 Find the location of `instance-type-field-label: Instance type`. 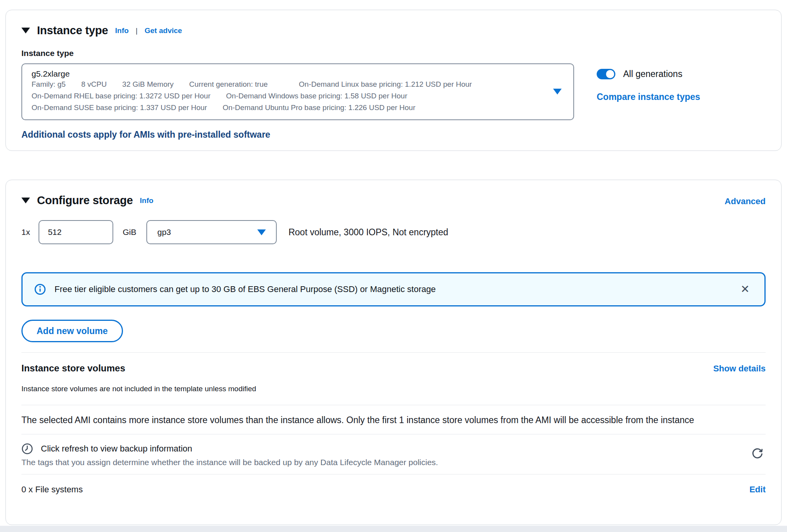

instance-type-field-label: Instance type is located at coordinates (394, 53).